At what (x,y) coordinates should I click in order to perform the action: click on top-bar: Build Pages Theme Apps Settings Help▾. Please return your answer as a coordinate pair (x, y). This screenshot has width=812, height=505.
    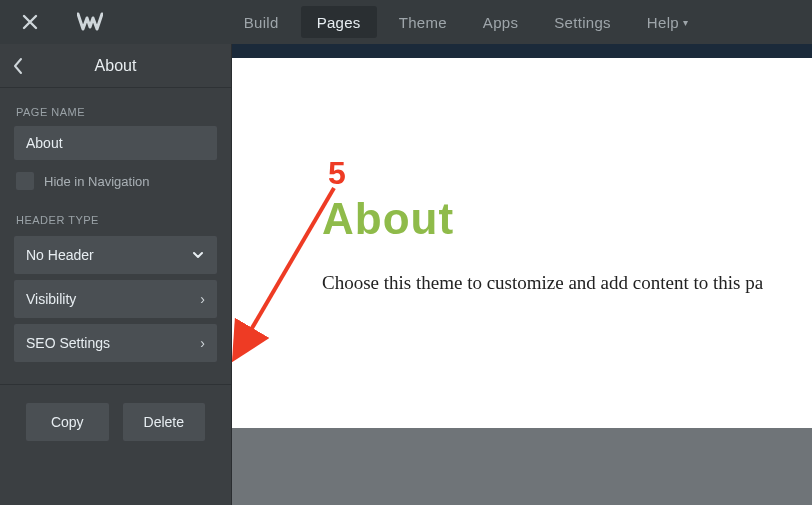
    Looking at the image, I should click on (406, 22).